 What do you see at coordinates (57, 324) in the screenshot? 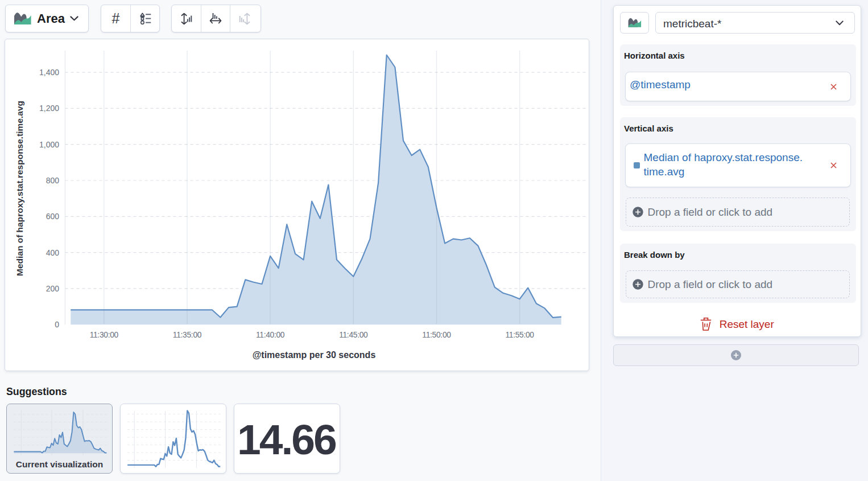
I see `svg-text: 0` at bounding box center [57, 324].